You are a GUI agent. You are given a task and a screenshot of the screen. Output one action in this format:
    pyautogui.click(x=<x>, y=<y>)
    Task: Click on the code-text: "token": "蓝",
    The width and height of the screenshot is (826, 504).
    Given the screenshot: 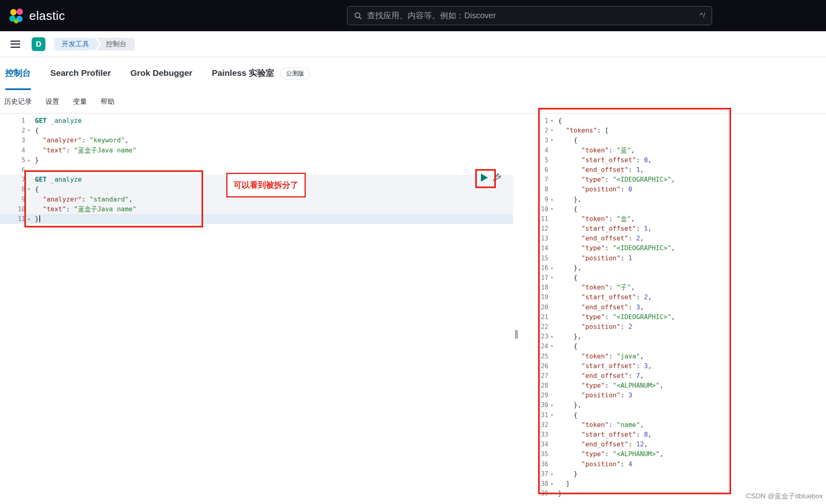 What is the action you would take?
    pyautogui.click(x=596, y=150)
    